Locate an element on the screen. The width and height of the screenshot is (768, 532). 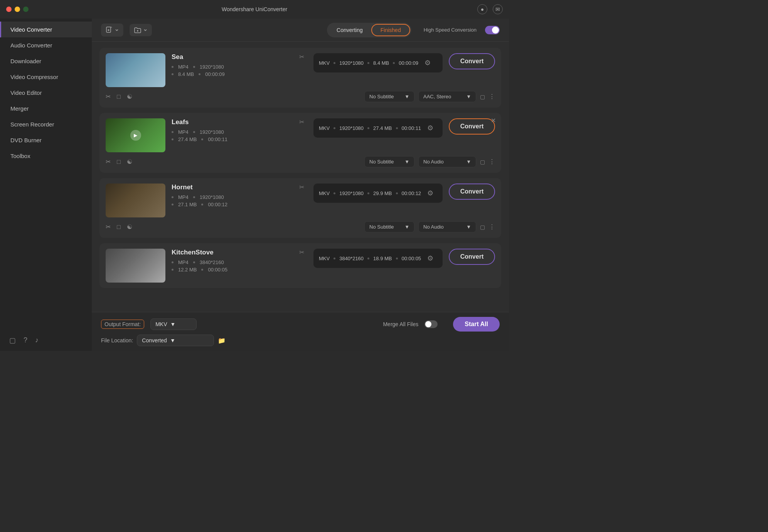
format-select: MKV ▼ is located at coordinates (173, 324).